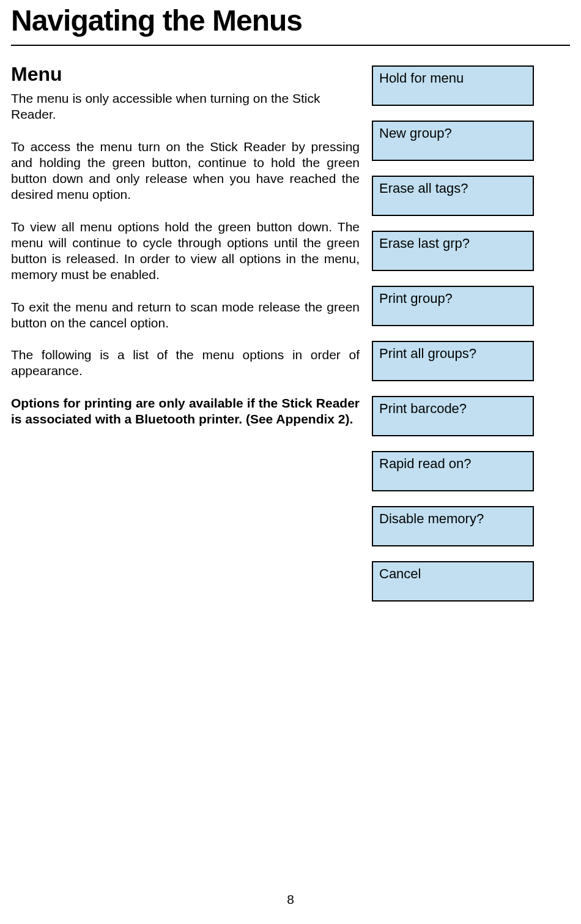  Describe the element at coordinates (185, 363) in the screenshot. I see `paragraph-5: The following is a list of the menu opti…` at that location.